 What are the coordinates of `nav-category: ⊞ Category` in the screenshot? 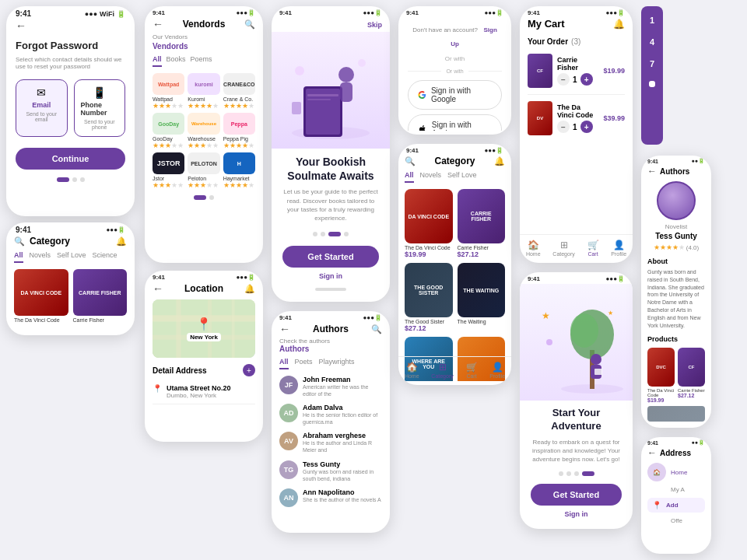 It's located at (442, 370).